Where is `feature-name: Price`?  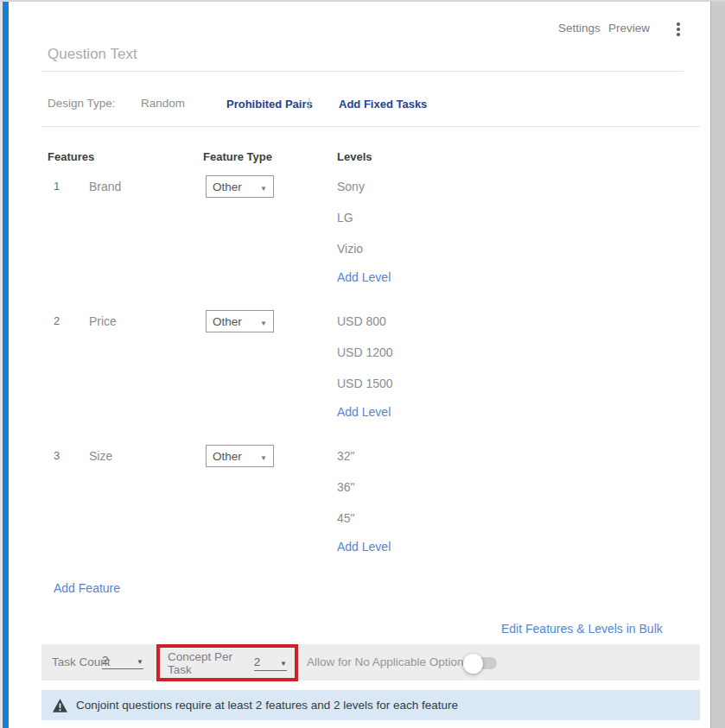
feature-name: Price is located at coordinates (103, 321).